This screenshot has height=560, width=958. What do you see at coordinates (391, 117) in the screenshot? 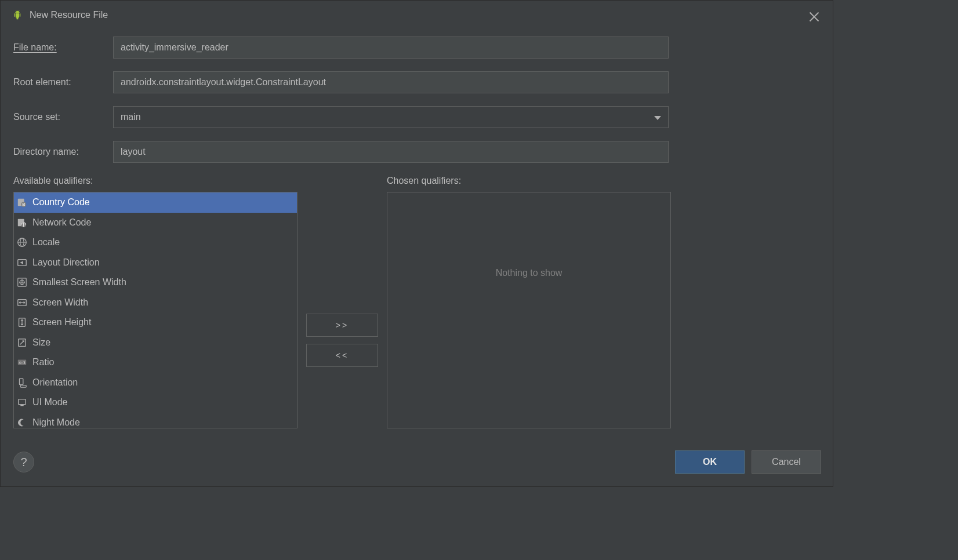
I see `source-set-select: main` at bounding box center [391, 117].